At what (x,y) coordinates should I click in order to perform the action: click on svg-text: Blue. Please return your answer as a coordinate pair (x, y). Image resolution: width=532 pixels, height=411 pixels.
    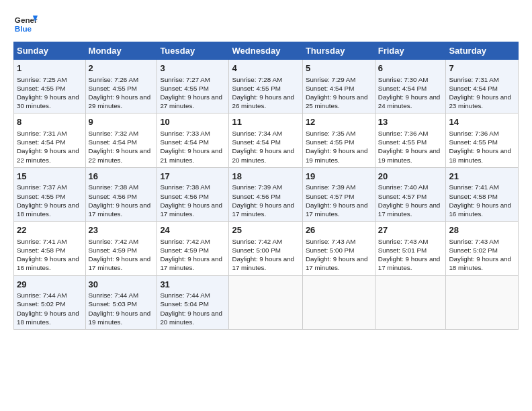
    Looking at the image, I should click on (24, 28).